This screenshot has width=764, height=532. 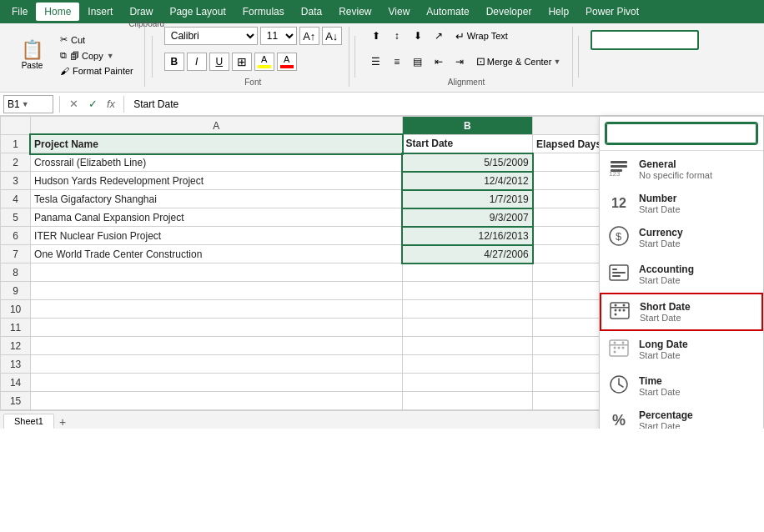 What do you see at coordinates (519, 62) in the screenshot?
I see `merge-center-button: ⊡ Merge & Center ▼` at bounding box center [519, 62].